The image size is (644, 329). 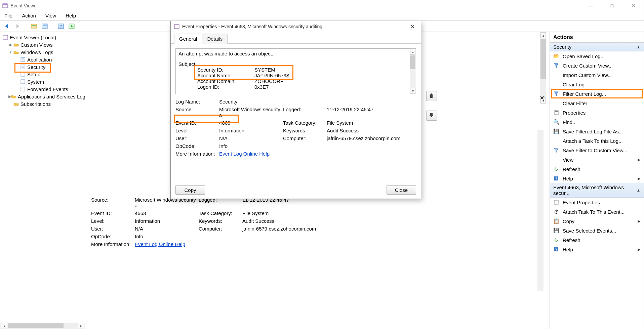 I want to click on menu-help: Help, so click(x=71, y=15).